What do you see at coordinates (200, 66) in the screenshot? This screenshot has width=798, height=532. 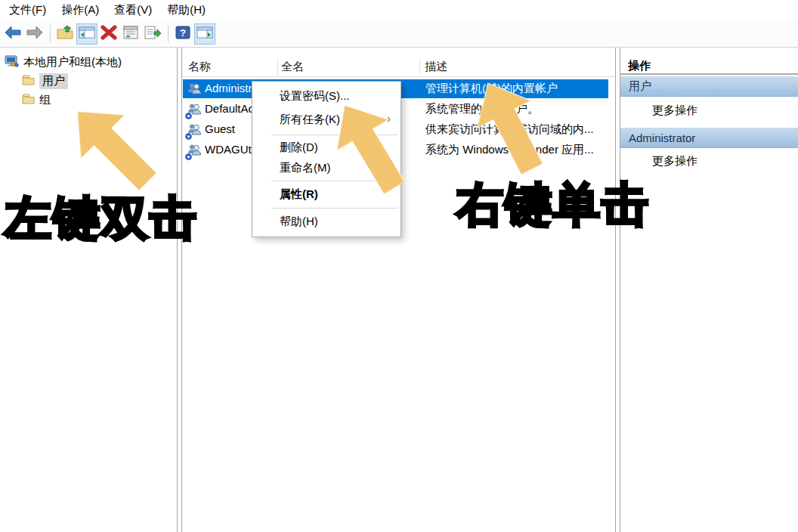 I see `column-header-name: 名称` at bounding box center [200, 66].